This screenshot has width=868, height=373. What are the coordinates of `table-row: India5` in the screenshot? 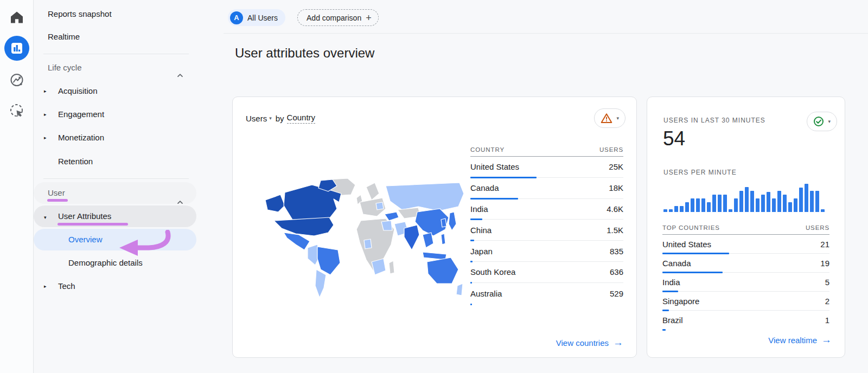 It's located at (746, 282).